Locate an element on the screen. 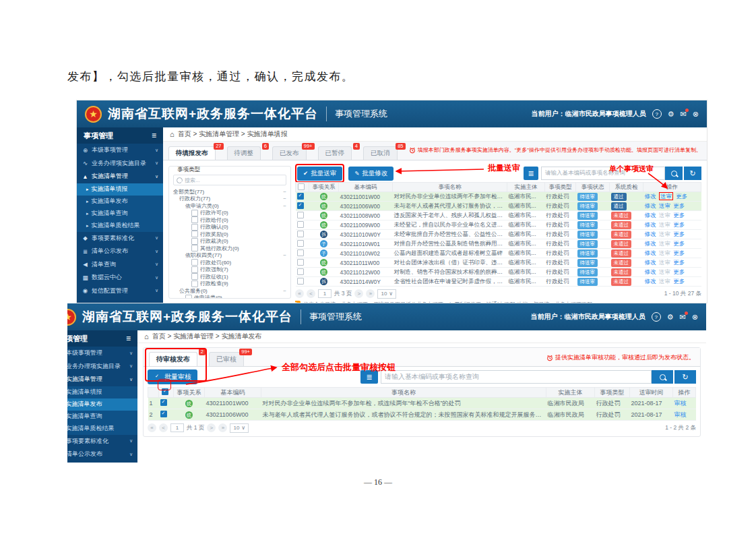 The image size is (756, 534). filter-tree-item: 行政确认(0) − is located at coordinates (230, 228).